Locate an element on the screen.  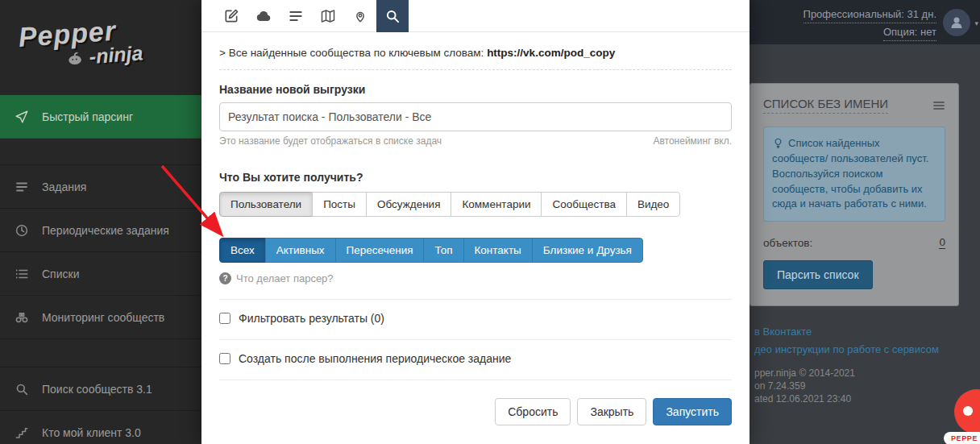
sidebar-item-label: Задания is located at coordinates (64, 187).